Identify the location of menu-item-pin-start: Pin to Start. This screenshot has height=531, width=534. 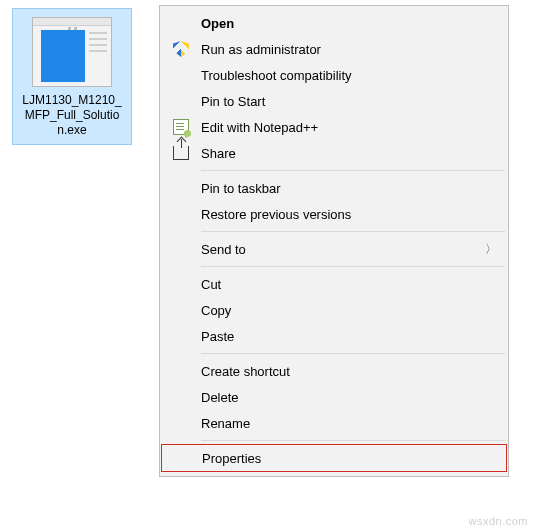
(334, 101).